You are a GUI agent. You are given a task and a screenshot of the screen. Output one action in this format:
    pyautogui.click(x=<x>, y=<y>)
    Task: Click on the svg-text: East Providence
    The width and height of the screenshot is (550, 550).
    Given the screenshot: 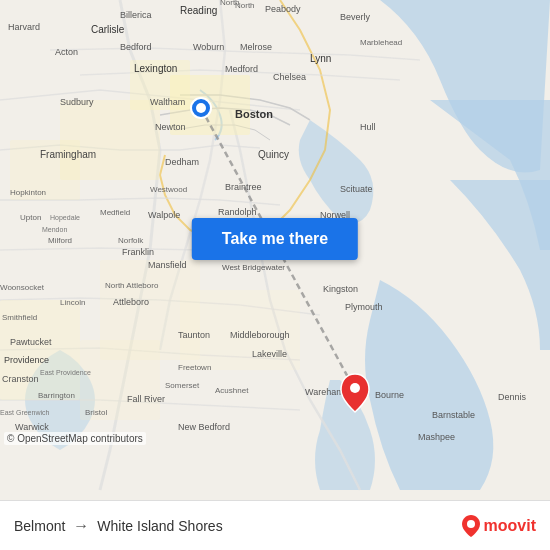 What is the action you would take?
    pyautogui.click(x=66, y=372)
    